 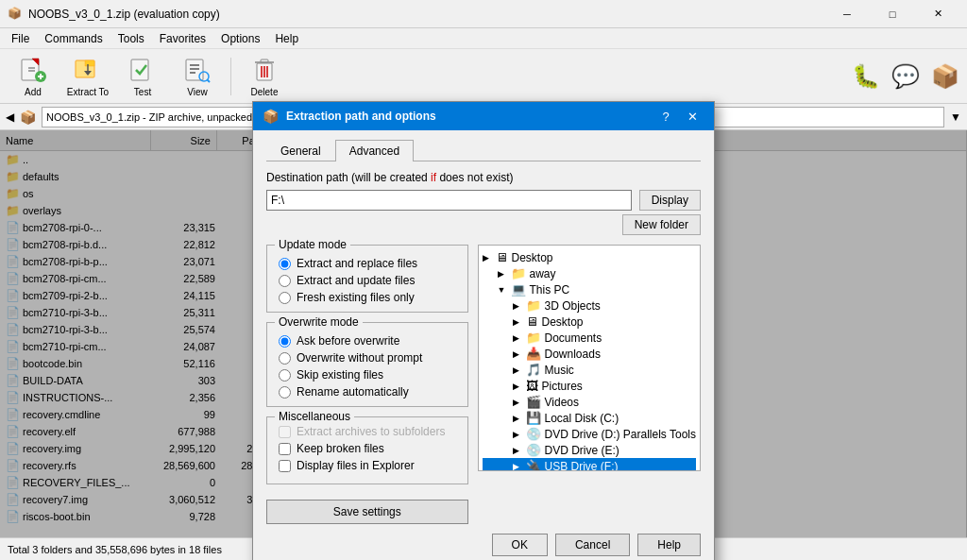 What do you see at coordinates (355, 280) in the screenshot?
I see `update-update-label: Extract and update files` at bounding box center [355, 280].